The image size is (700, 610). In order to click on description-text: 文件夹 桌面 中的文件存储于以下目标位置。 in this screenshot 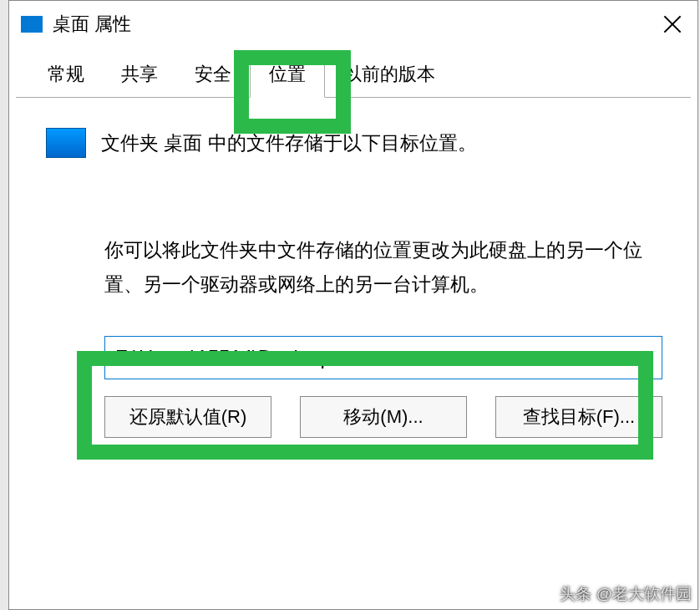, I will do `click(289, 144)`.